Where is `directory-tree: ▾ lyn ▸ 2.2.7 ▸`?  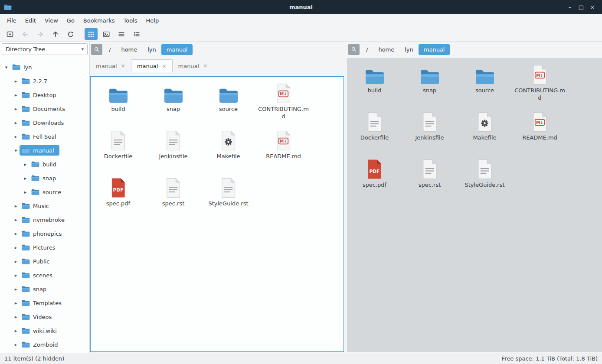
directory-tree: ▾ lyn ▸ 2.2.7 ▸ is located at coordinates (45, 206).